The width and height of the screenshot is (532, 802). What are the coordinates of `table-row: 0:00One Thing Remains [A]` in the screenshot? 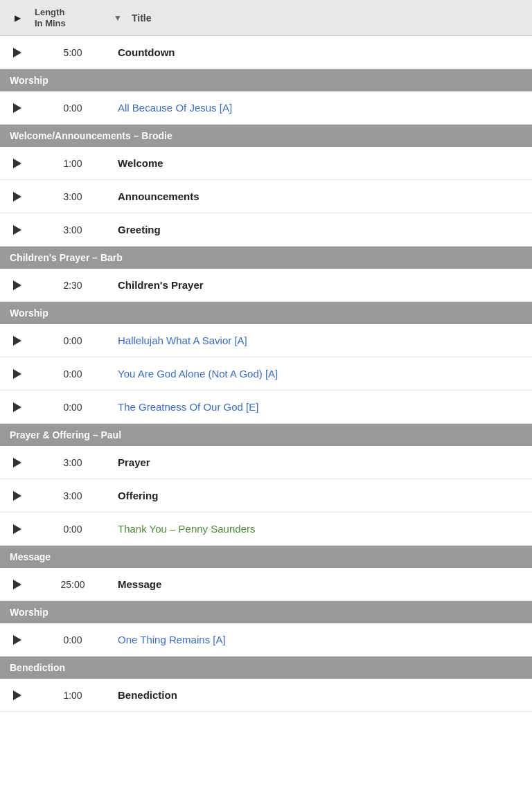 It's located at (266, 640).